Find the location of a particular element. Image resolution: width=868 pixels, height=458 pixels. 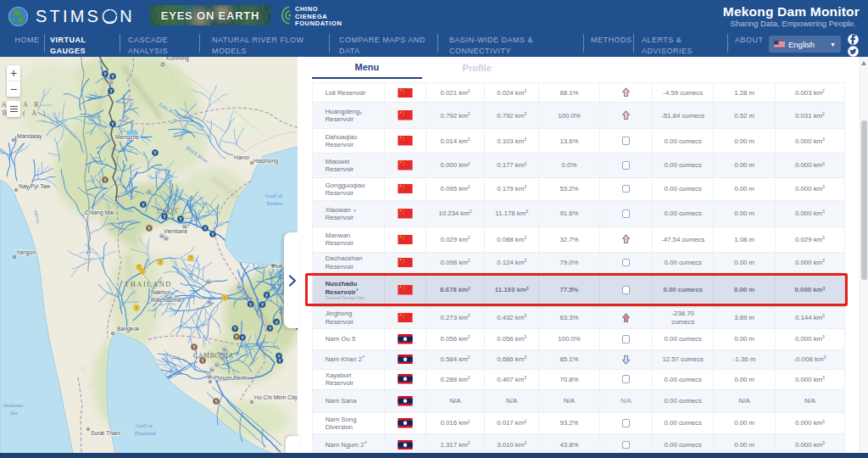

svg-text: A R is located at coordinates (32, 105).